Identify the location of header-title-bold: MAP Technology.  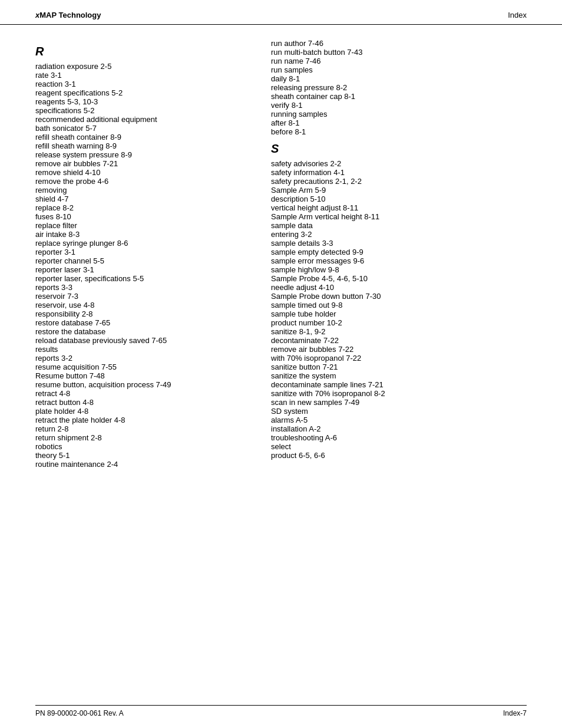
(70, 15).